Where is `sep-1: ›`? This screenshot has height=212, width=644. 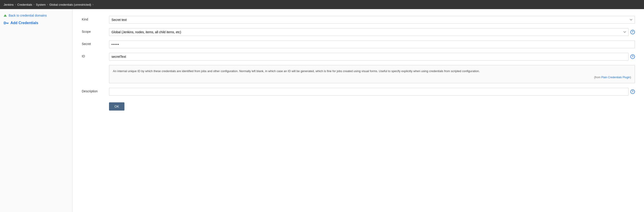 sep-1: › is located at coordinates (16, 5).